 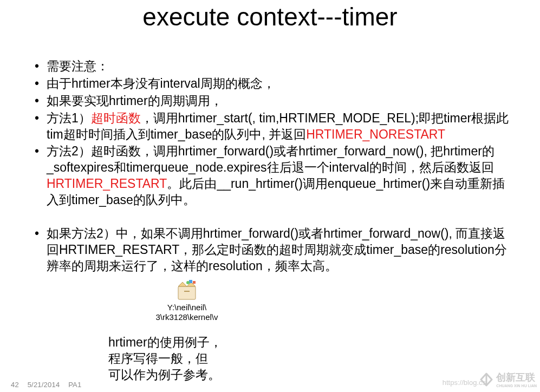 What do you see at coordinates (187, 308) in the screenshot?
I see `path-line: Y:\neil\neil\` at bounding box center [187, 308].